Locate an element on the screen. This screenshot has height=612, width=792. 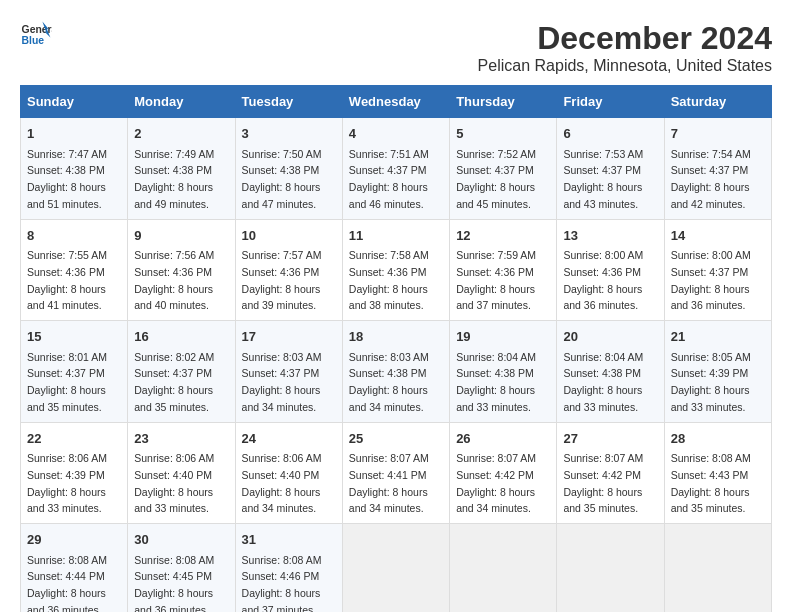
header-cell-monday: Monday is located at coordinates (182, 102).